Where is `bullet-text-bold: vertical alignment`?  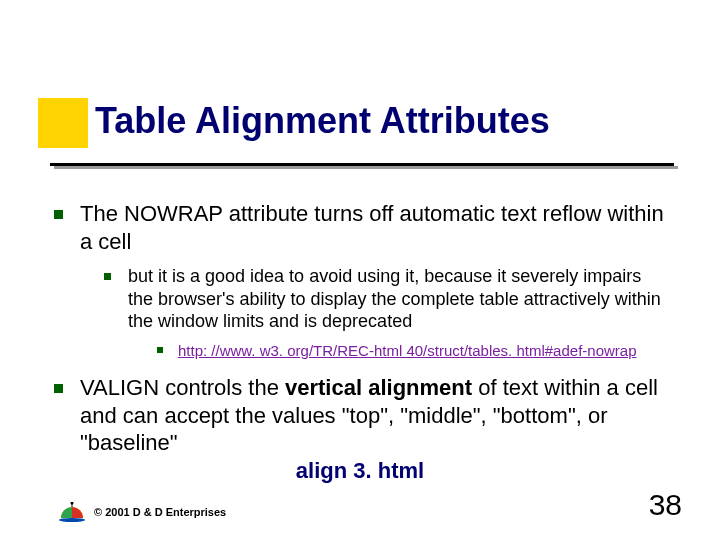 bullet-text-bold: vertical alignment is located at coordinates (378, 388).